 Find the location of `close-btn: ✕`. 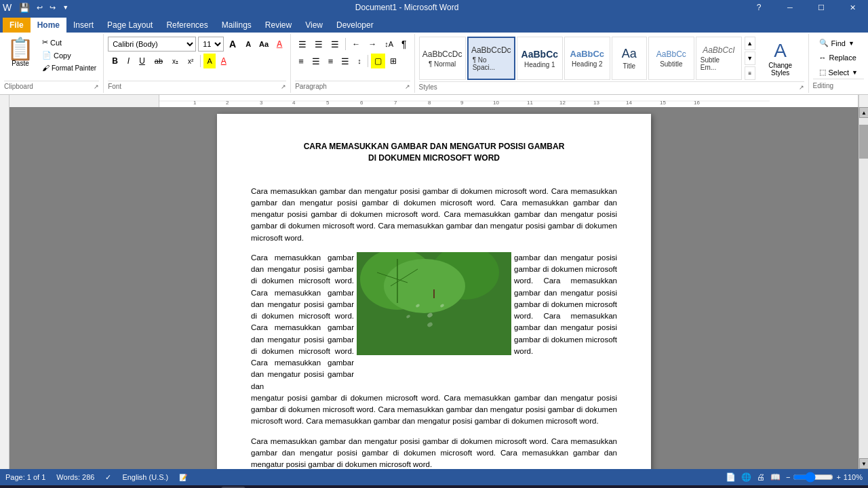

close-btn: ✕ is located at coordinates (852, 7).